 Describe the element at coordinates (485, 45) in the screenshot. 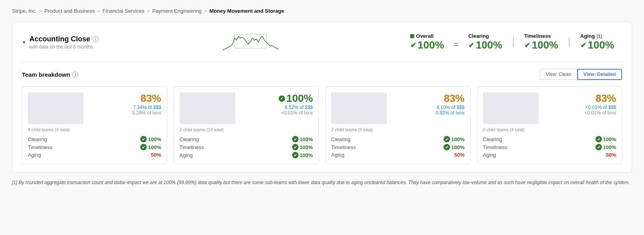

I see `clearing-value: ✔ 100%` at that location.